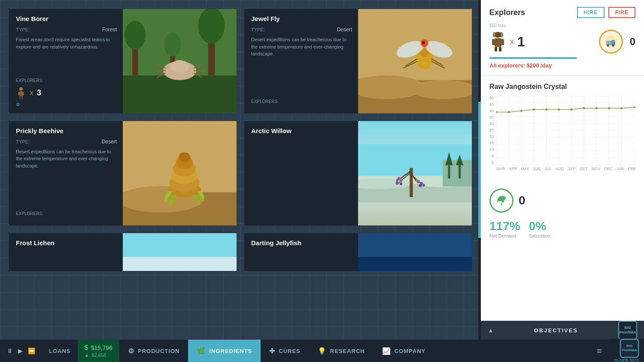 The image size is (644, 362). I want to click on company-icon: 📈, so click(386, 351).